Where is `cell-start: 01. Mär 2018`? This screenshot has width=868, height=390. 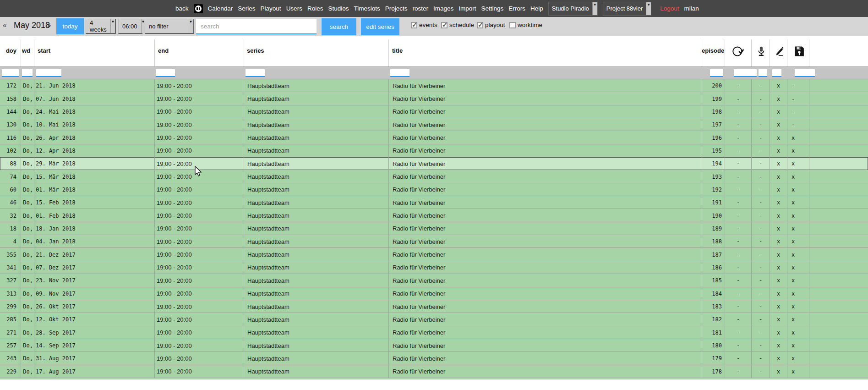 cell-start: 01. Mär 2018 is located at coordinates (94, 190).